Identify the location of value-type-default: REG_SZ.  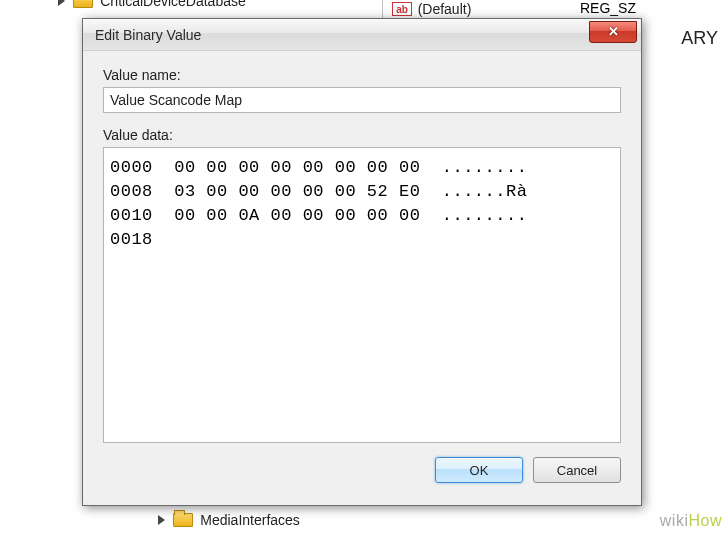
(608, 8).